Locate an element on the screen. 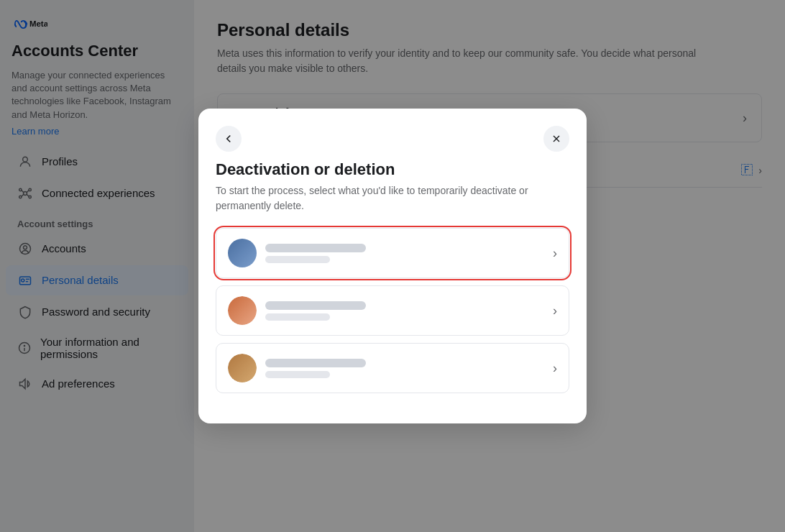 This screenshot has height=532, width=785. chevron-right-account-3: › is located at coordinates (555, 368).